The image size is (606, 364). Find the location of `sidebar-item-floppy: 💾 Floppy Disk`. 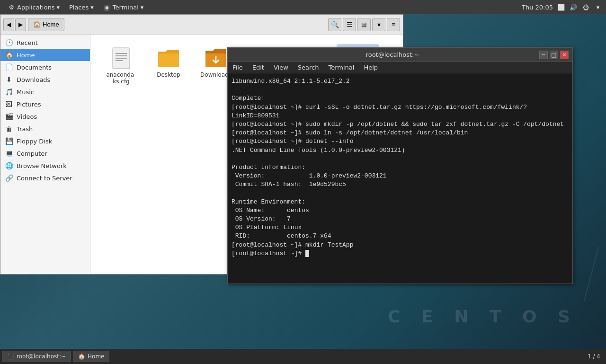

sidebar-item-floppy: 💾 Floppy Disk is located at coordinates (45, 141).